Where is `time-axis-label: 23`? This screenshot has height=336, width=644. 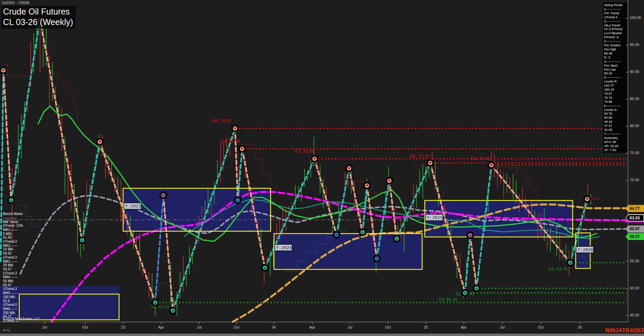
time-axis-label: 23 is located at coordinates (123, 327).